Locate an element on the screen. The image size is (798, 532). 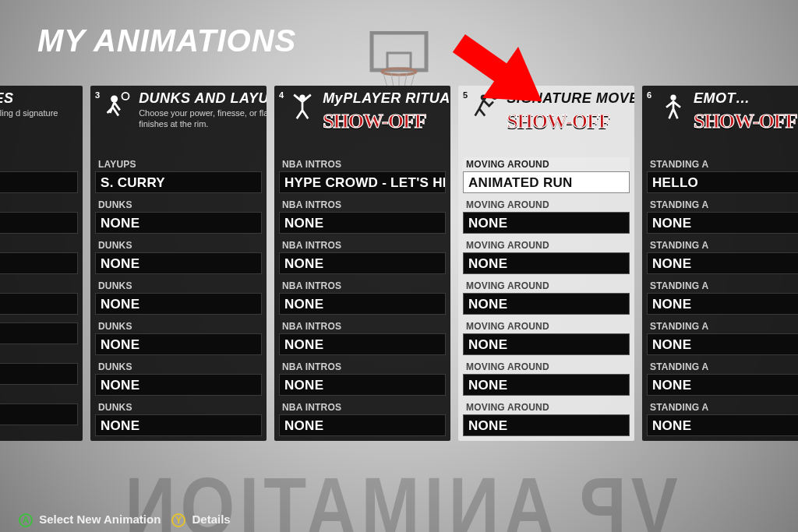
panel-4: 4MyPLAYER RITUALSSHOW-OFFNBA INTROSHYPE … is located at coordinates (362, 263).